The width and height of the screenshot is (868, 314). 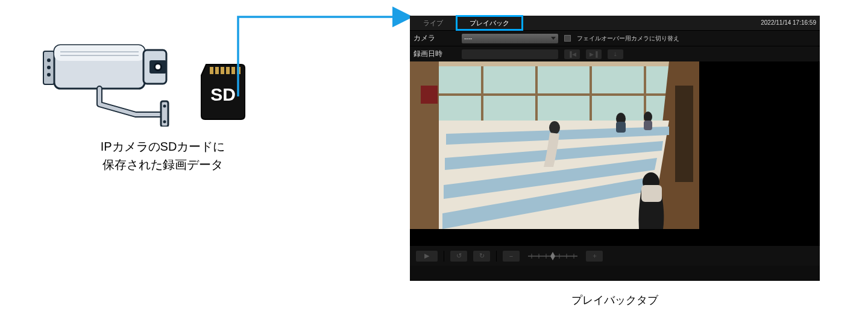 What do you see at coordinates (788, 23) in the screenshot?
I see `panel-timestamp: 2022/11/14 17:16:59` at bounding box center [788, 23].